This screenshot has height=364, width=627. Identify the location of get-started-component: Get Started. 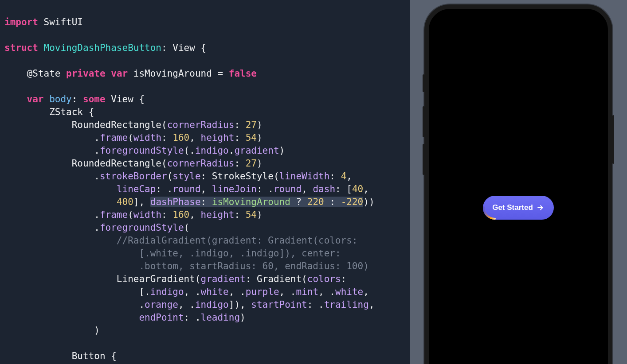
(518, 208).